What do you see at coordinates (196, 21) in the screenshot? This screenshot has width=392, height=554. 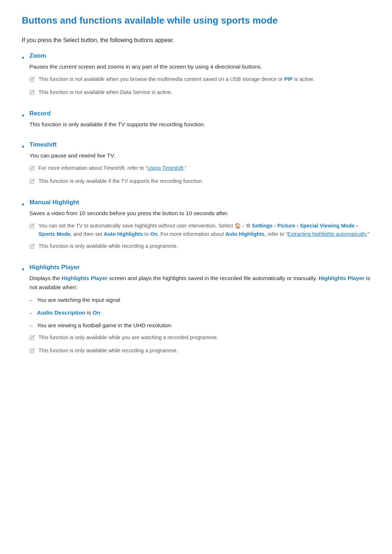 I see `page-title: Buttons and functions available while us…` at bounding box center [196, 21].